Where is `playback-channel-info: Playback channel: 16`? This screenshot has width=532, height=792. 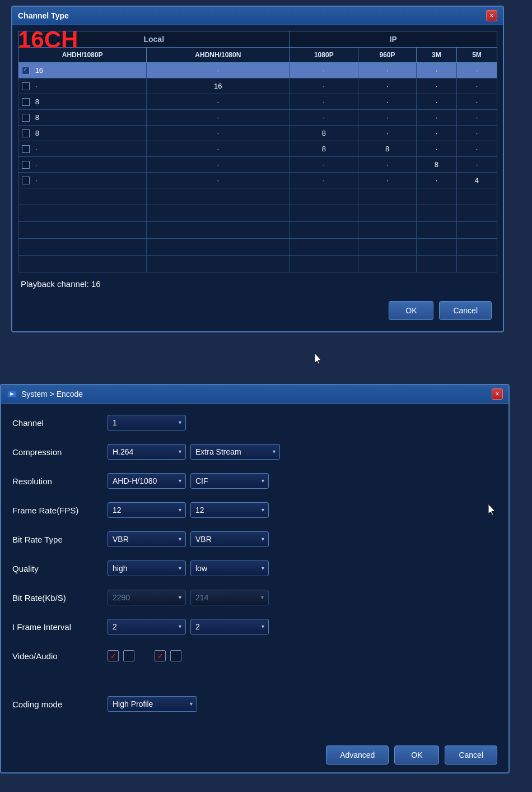
playback-channel-info: Playback channel: 16 is located at coordinates (258, 284).